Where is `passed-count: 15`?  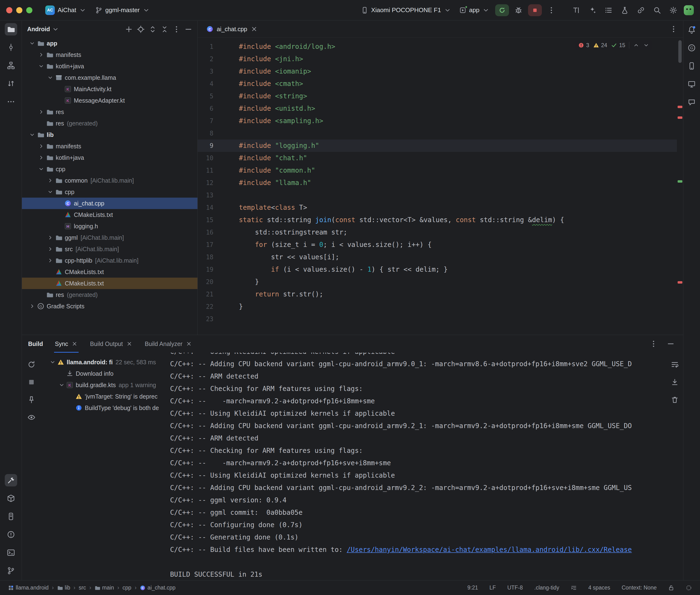
passed-count: 15 is located at coordinates (618, 45).